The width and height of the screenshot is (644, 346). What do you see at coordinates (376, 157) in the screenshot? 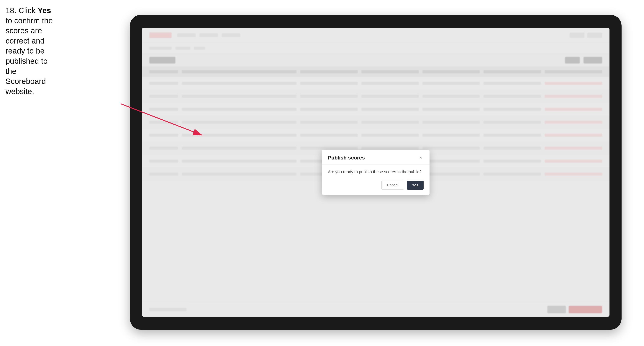
I see `modal-header: Publish scores ×` at bounding box center [376, 157].